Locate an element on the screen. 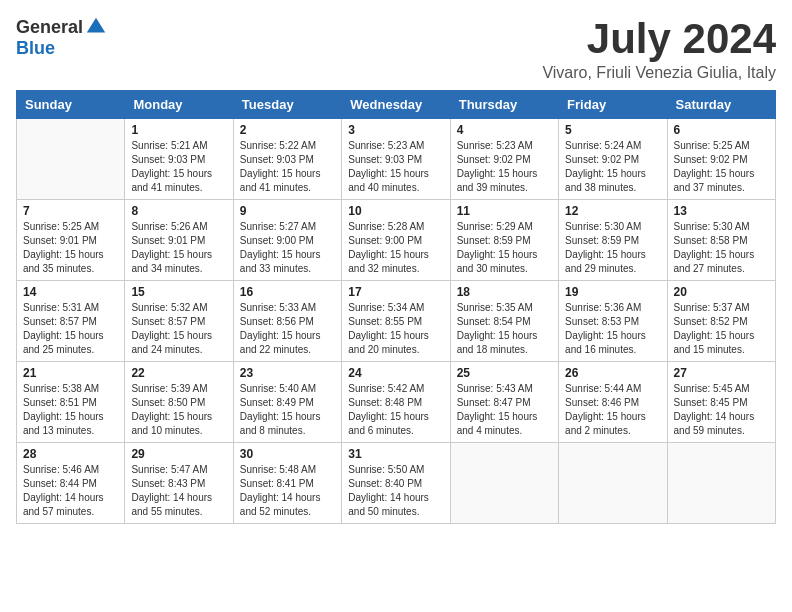 This screenshot has height=612, width=792. calendar-cell: 22Sunrise: 5:39 AM Sunset: 8:50 PM Dayli… is located at coordinates (179, 402).